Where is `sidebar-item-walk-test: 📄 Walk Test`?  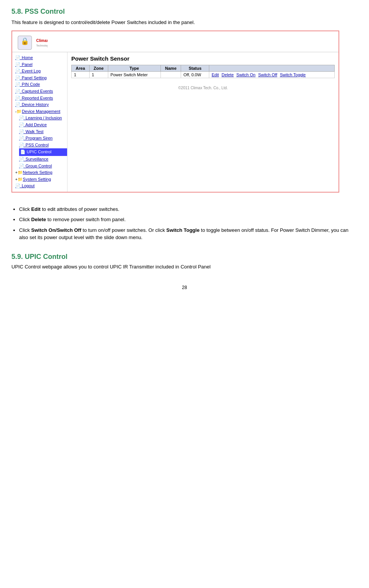
sidebar-item-walk-test: 📄 Walk Test is located at coordinates (43, 132).